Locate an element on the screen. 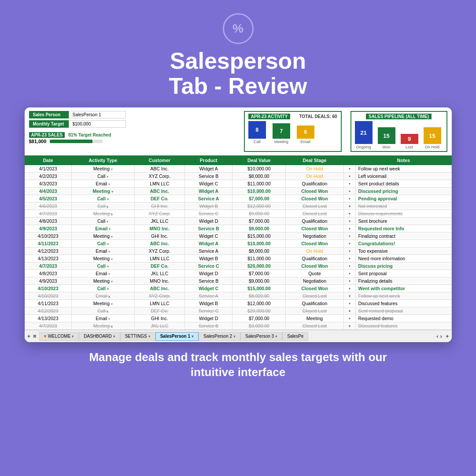 The width and height of the screenshot is (476, 476). table-row: 4/5/2023 Call ▾ DEF Co. Service A $7,000… is located at coordinates (238, 199).